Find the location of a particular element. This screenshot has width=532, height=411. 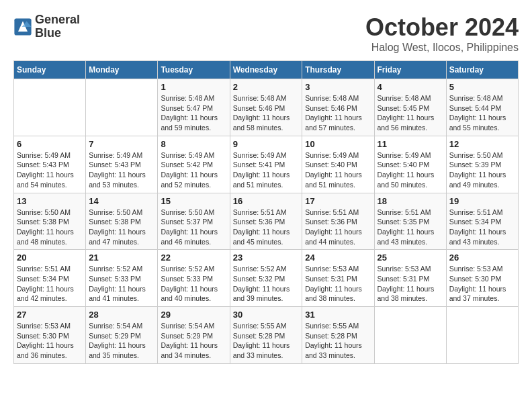

day-number: 11 is located at coordinates (410, 144).